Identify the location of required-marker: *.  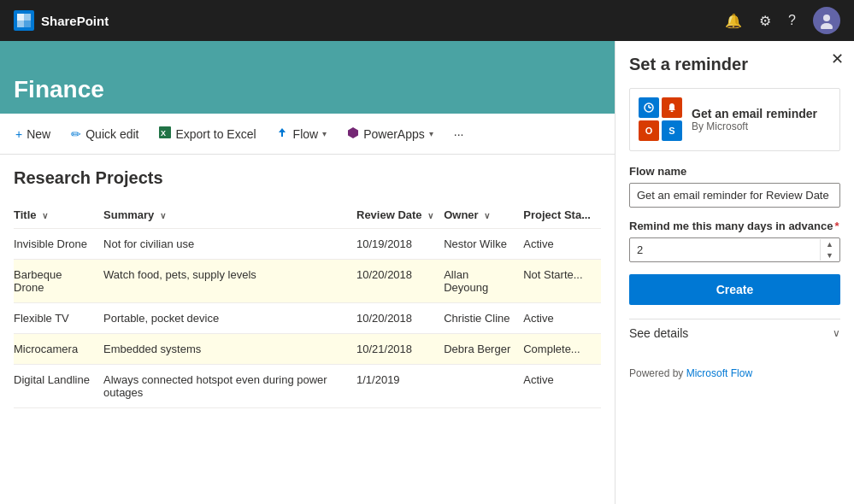
(836, 226).